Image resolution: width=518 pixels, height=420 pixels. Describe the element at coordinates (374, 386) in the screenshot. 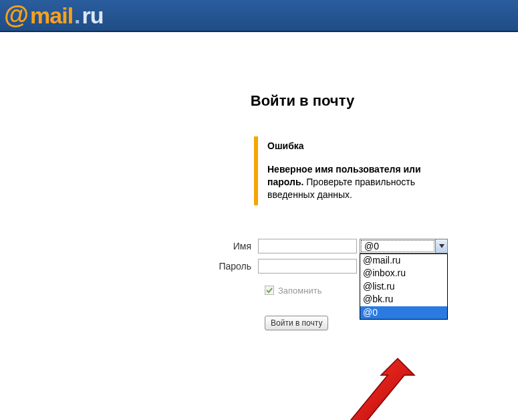

I see `annotation-arrow-icon` at that location.